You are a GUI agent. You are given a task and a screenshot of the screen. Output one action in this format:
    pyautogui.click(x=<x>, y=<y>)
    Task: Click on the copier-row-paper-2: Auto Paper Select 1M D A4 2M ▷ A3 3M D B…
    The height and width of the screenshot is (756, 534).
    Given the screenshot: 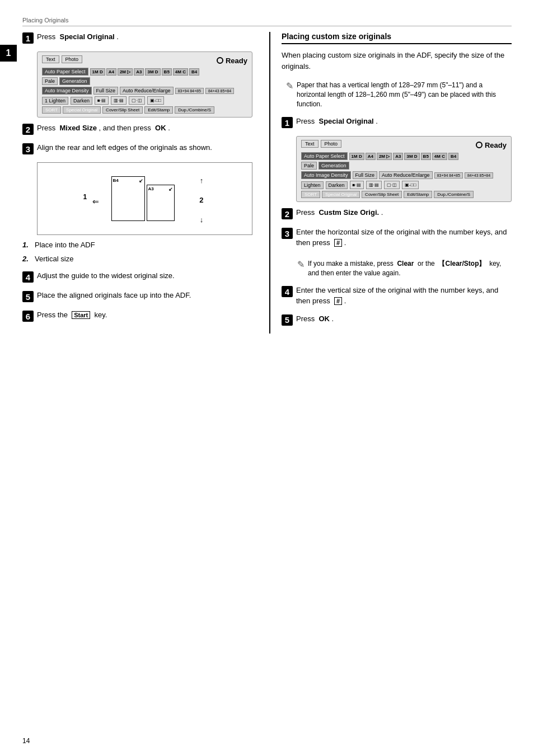 What is the action you would take?
    pyautogui.click(x=404, y=156)
    